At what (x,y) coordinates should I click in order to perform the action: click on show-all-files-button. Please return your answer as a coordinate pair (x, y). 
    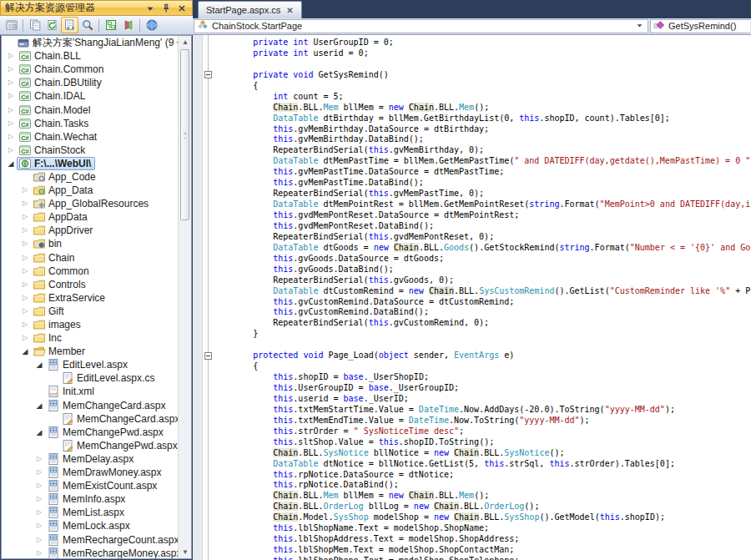
    Looking at the image, I should click on (35, 25).